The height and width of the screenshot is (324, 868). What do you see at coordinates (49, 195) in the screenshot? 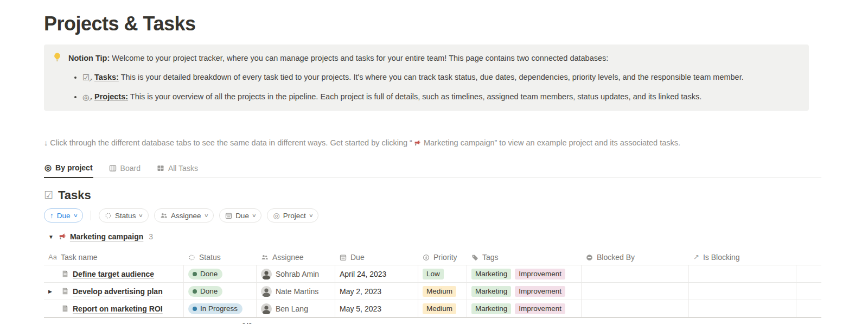
I see `checkbox-icon: ☑` at bounding box center [49, 195].